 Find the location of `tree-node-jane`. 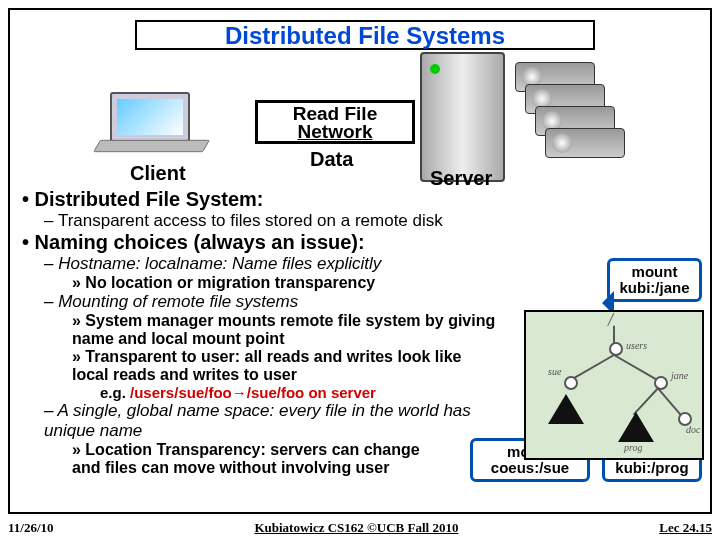

tree-node-jane is located at coordinates (661, 383).